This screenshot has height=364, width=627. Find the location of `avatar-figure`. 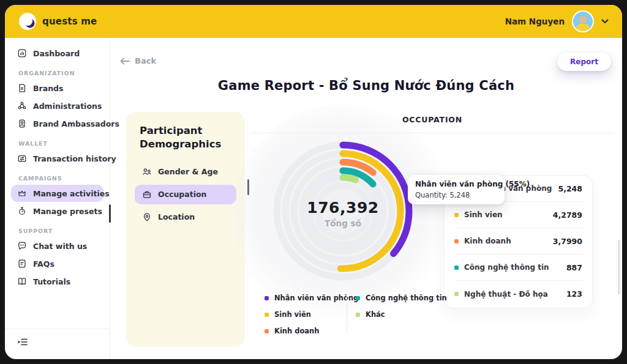

avatar-figure is located at coordinates (583, 20).